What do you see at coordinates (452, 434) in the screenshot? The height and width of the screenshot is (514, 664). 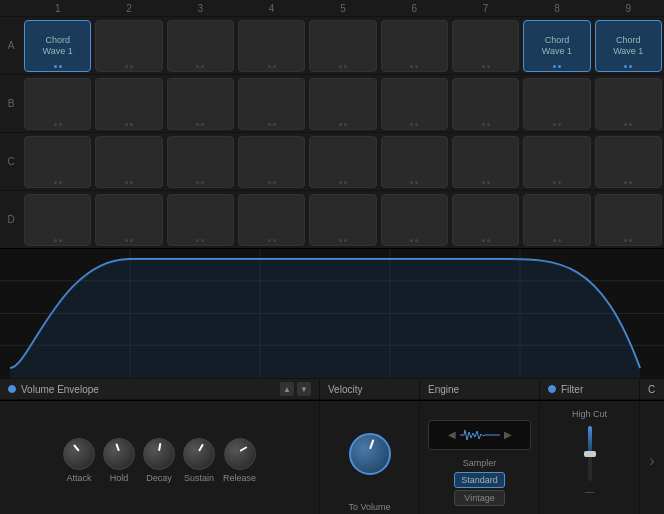 I see `engine-prev-btn: ◀` at bounding box center [452, 434].